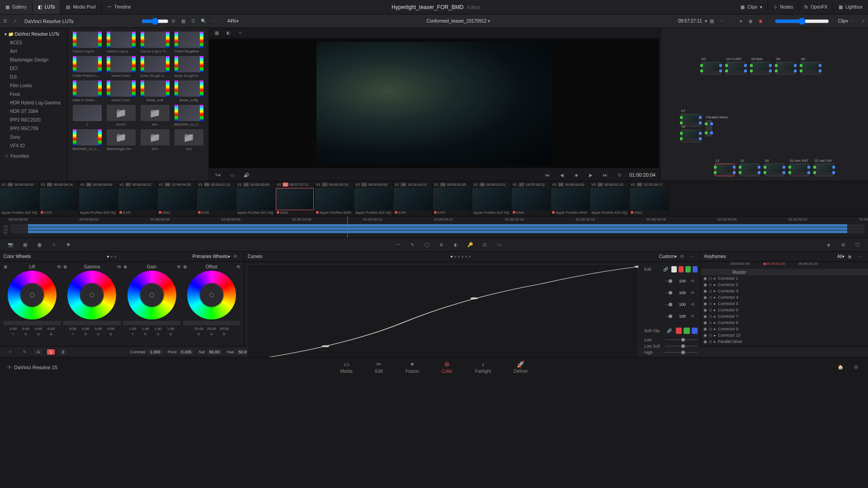  I want to click on loop-icon: ↻, so click(620, 175).